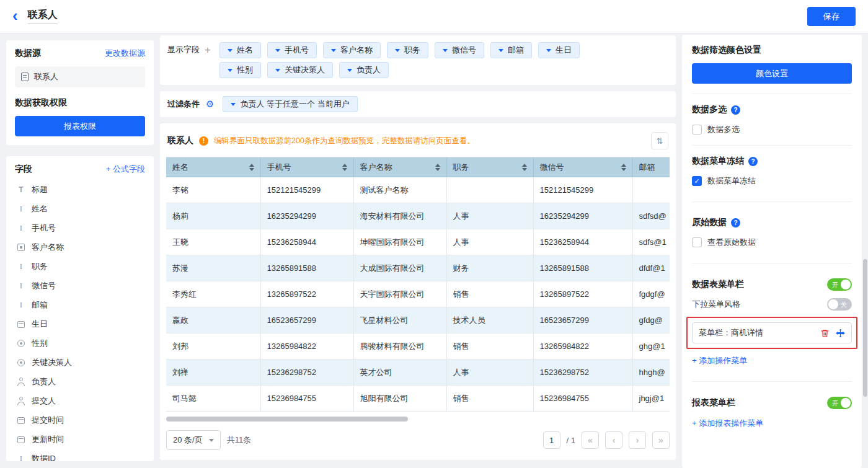  Describe the element at coordinates (732, 181) in the screenshot. I see `checkbox-label: 数据菜单冻结` at that location.